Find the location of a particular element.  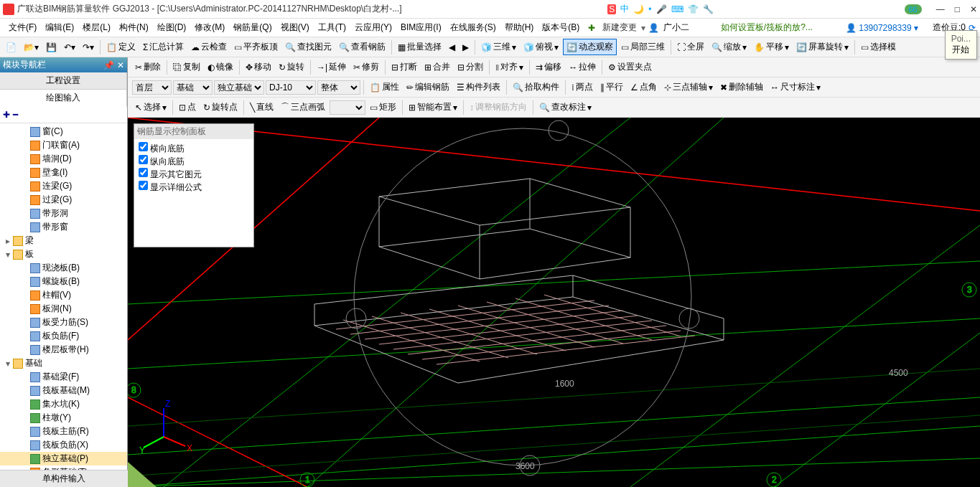

rebar-display-panel: 钢筋显示控制面板 横向底筋 纵向底筋 显示其它图元 显示详细公式 is located at coordinates (194, 185).